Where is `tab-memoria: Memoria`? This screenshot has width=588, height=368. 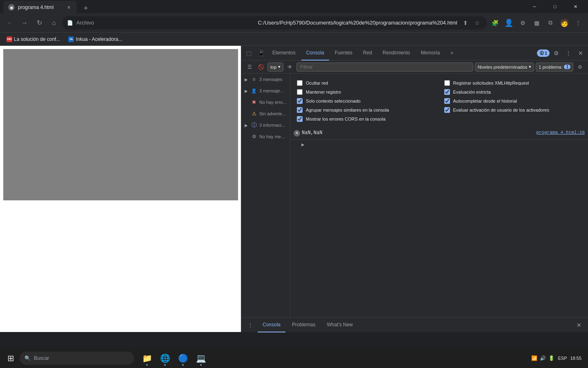 tab-memoria: Memoria is located at coordinates (430, 53).